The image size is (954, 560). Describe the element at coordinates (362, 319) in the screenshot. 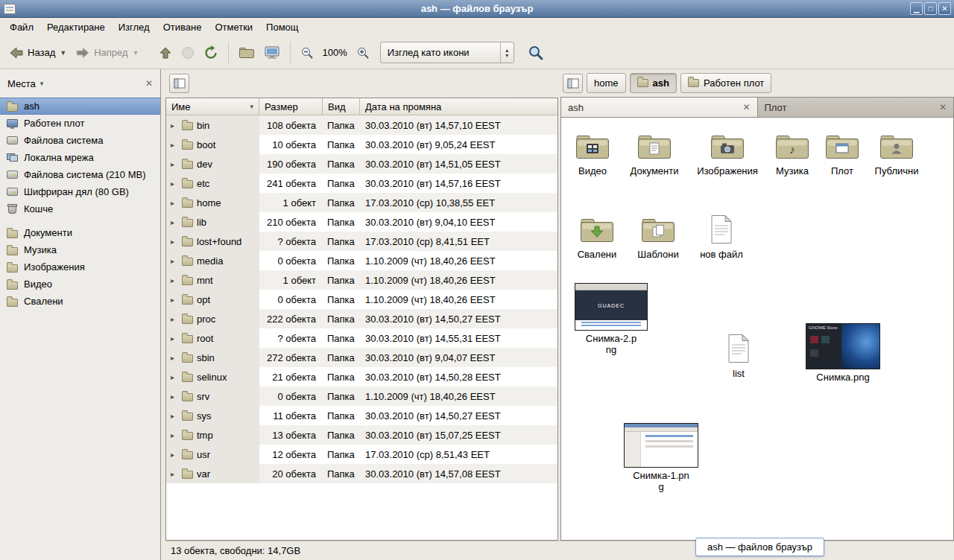

I see `table-row: ▸ proc 222 обекта Папка 30.03.2010 (вт) …` at that location.